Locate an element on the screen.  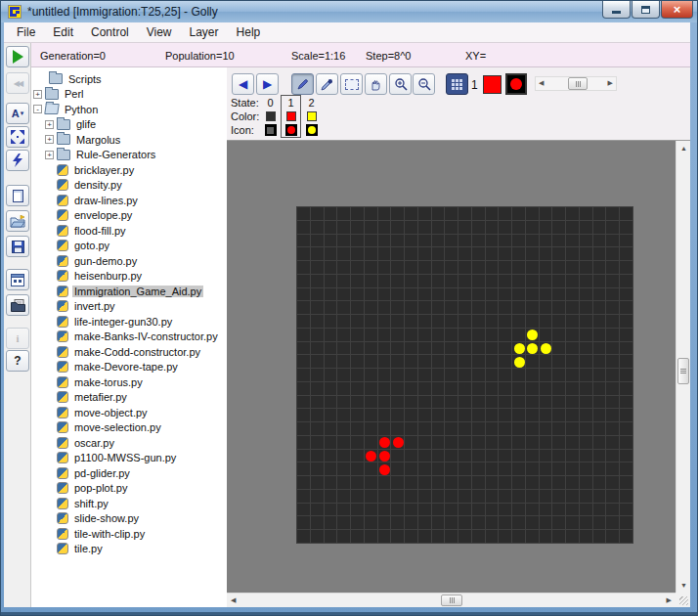
tree-file-item: envelope.py is located at coordinates (129, 216).